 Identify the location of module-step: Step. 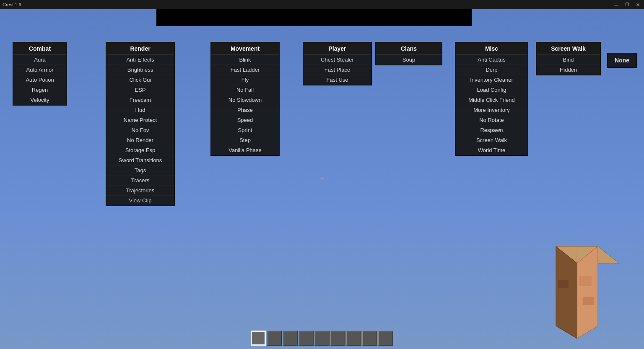
(245, 140).